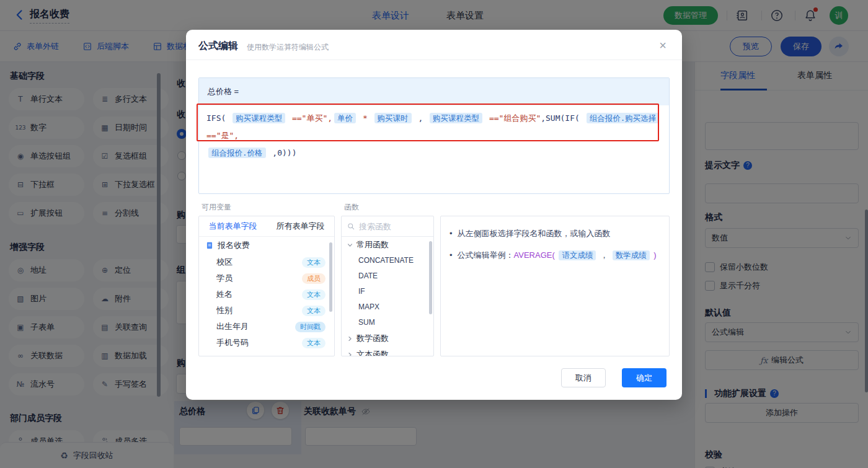  I want to click on example-token: AVERAGE(, so click(536, 255).